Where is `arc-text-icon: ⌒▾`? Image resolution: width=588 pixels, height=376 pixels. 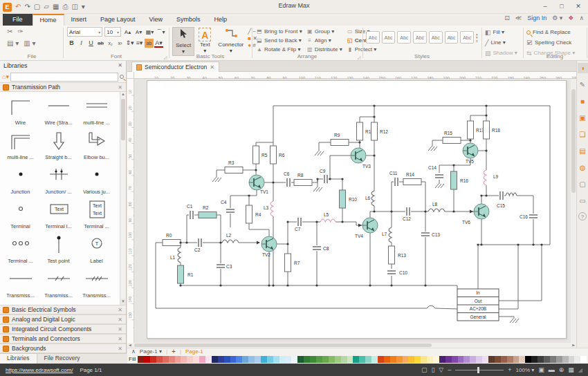 arc-text-icon: ⌒▾ is located at coordinates (160, 32).